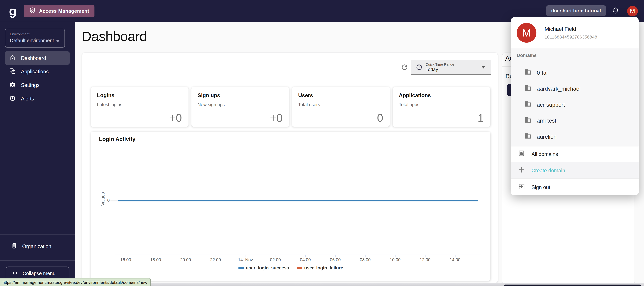 The width and height of the screenshot is (644, 286). What do you see at coordinates (35, 40) in the screenshot?
I see `environment-value: Default environment` at bounding box center [35, 40].